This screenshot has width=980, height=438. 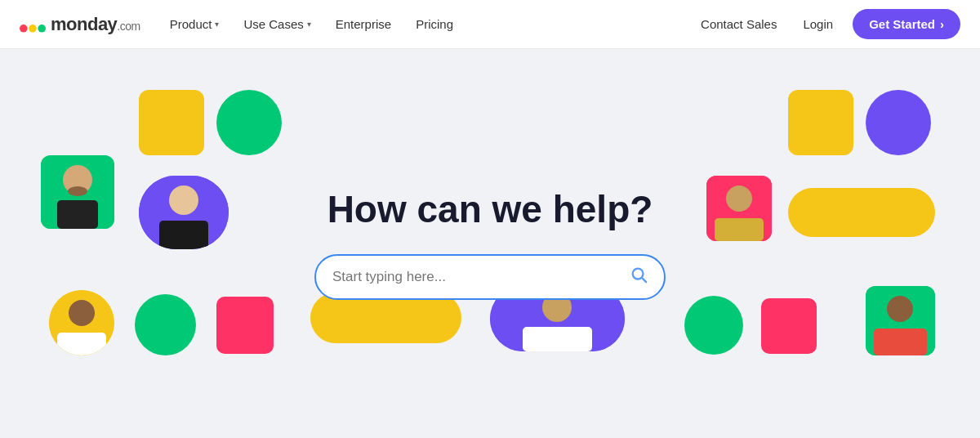 I want to click on search-bar, so click(x=490, y=277).